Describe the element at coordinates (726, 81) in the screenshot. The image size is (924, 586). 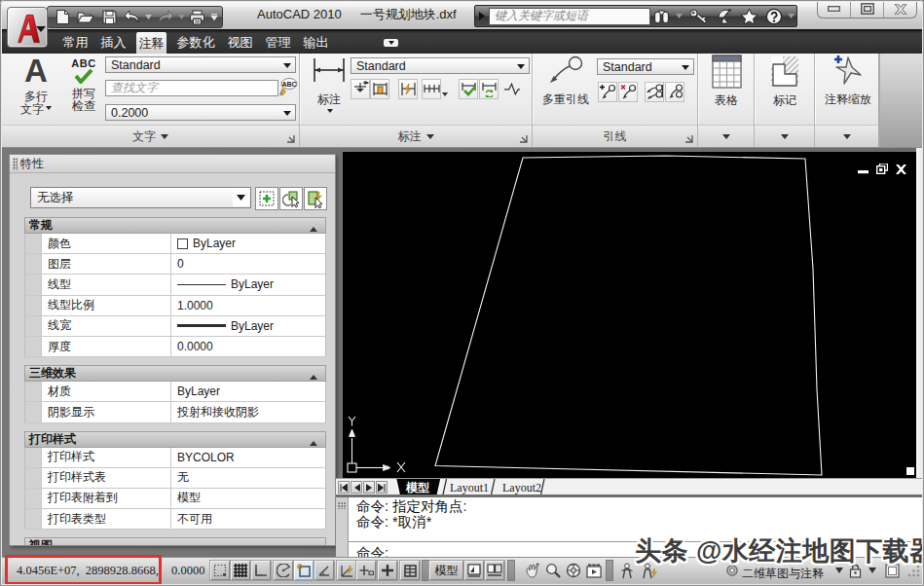
I see `table-button: 表格` at that location.